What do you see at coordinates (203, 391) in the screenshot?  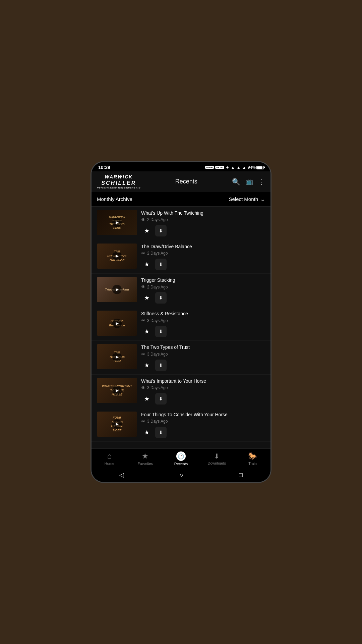 I see `video-info: What's Important to Your Horse 👁 3 Days …` at bounding box center [203, 391].